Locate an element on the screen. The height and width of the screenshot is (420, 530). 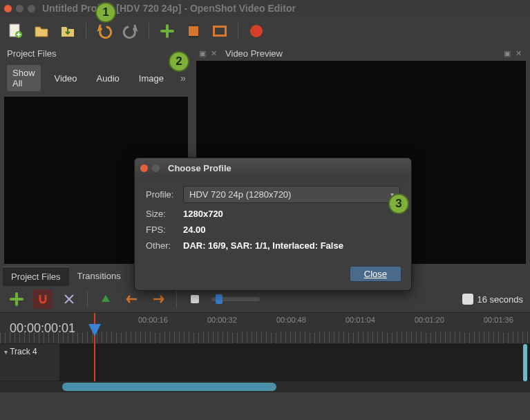
zoom-slider is located at coordinates (236, 299).